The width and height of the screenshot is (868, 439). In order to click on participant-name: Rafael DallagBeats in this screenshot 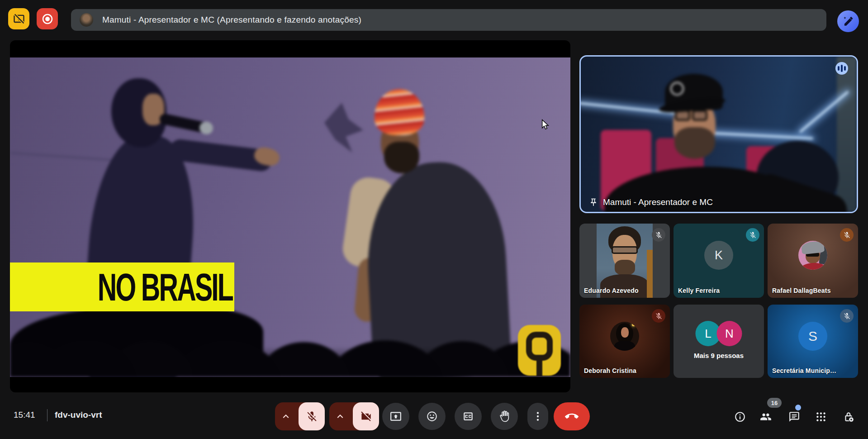, I will do `click(802, 291)`.